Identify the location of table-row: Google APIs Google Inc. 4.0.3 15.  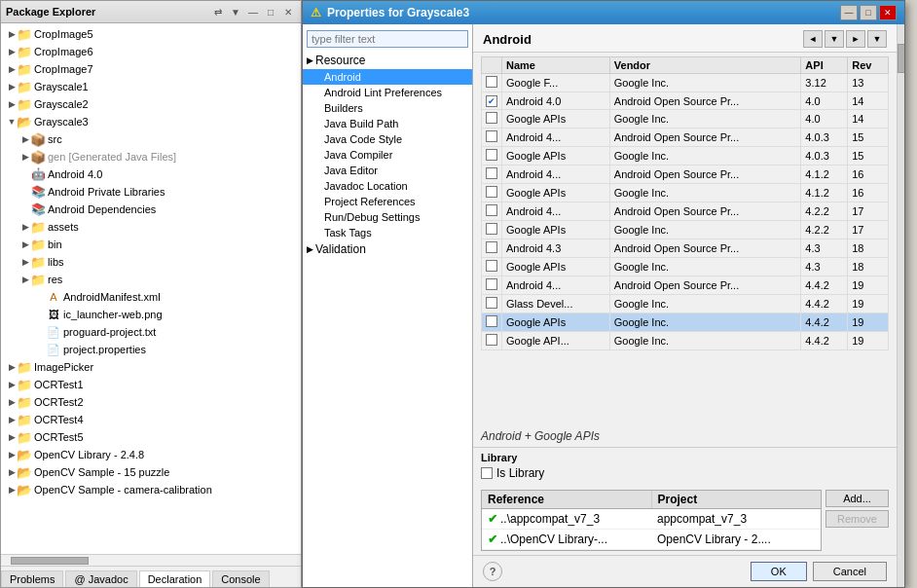
(685, 156).